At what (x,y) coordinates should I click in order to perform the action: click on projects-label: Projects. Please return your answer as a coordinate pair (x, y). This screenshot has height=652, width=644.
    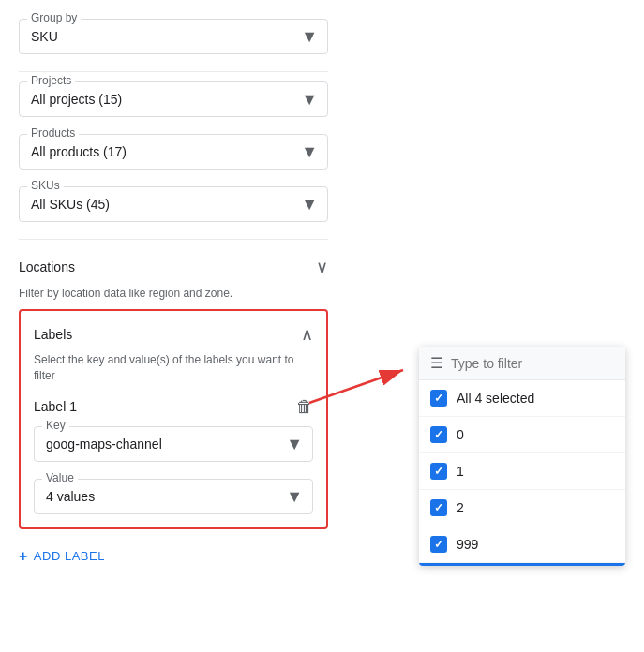
    Looking at the image, I should click on (51, 81).